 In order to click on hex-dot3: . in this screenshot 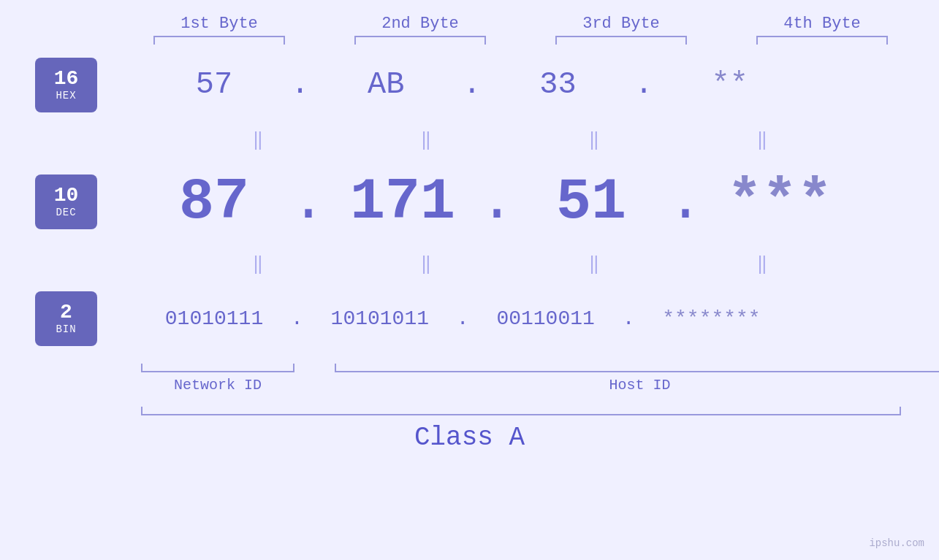, I will do `click(643, 85)`.